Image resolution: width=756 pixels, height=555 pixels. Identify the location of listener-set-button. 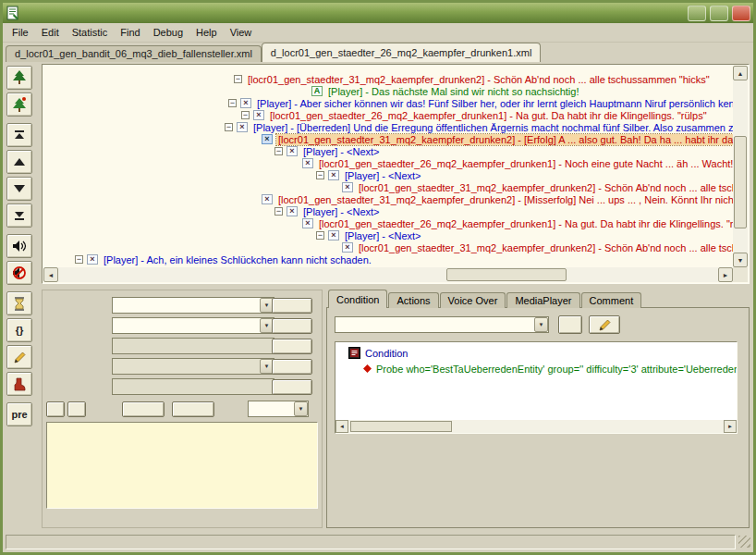
(292, 326).